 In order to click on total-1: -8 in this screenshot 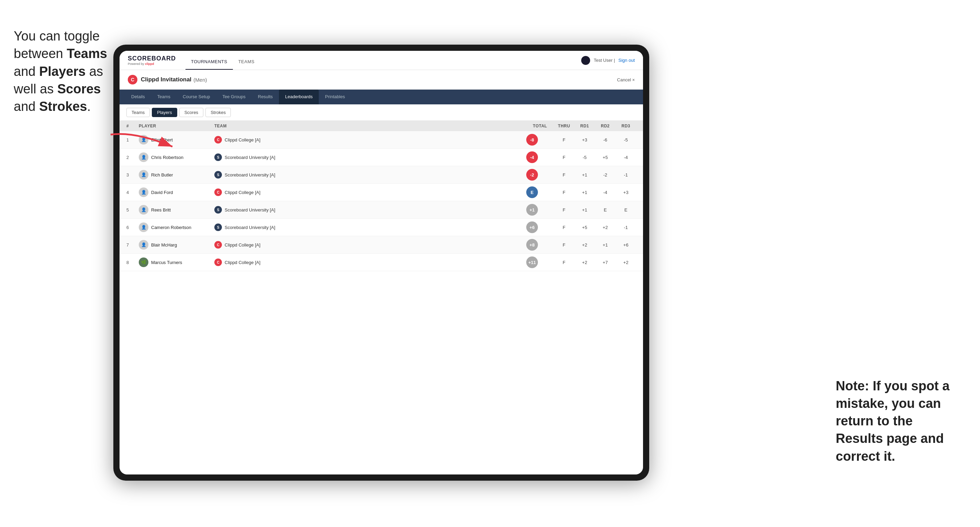, I will do `click(540, 140)`.